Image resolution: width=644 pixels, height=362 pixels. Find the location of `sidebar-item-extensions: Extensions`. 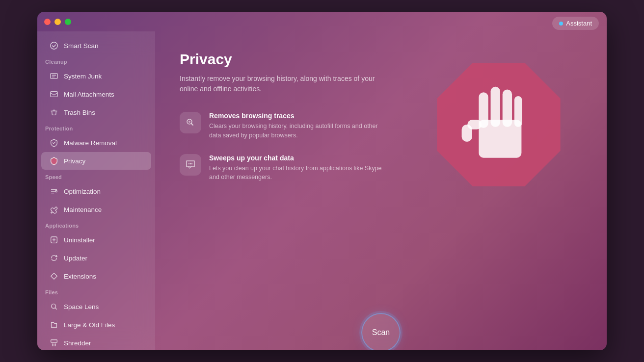

sidebar-item-extensions: Extensions is located at coordinates (96, 276).